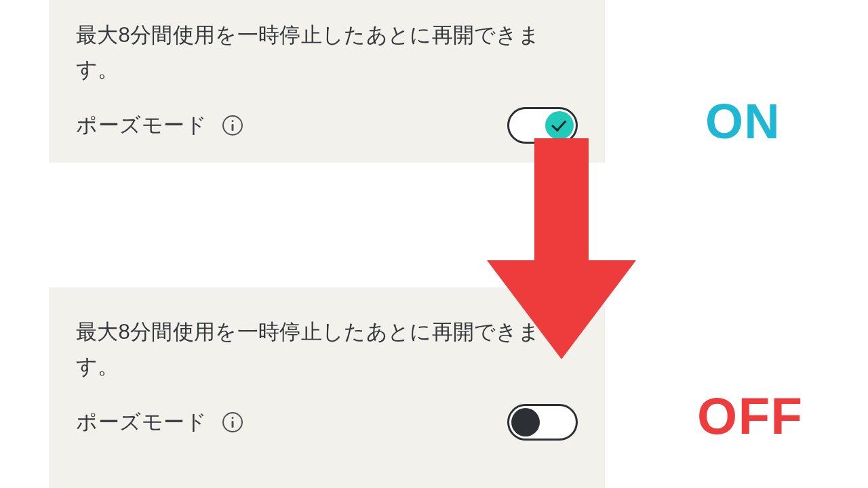 Image resolution: width=868 pixels, height=488 pixels. I want to click on down-arrow-icon, so click(561, 249).